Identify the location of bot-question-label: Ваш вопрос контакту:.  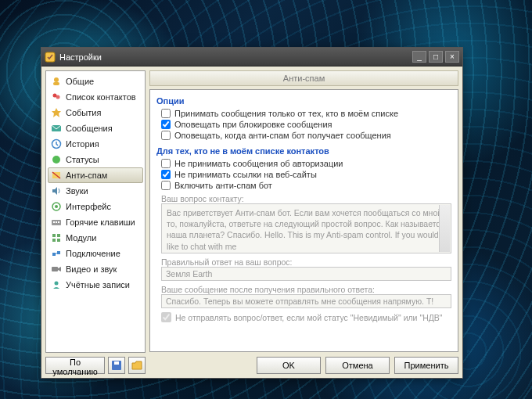
(307, 199).